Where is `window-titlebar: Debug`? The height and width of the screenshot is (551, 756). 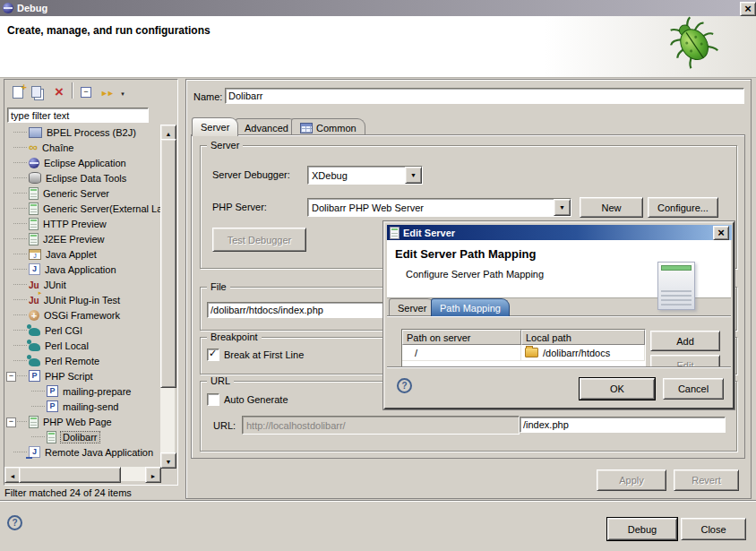 window-titlebar: Debug is located at coordinates (378, 8).